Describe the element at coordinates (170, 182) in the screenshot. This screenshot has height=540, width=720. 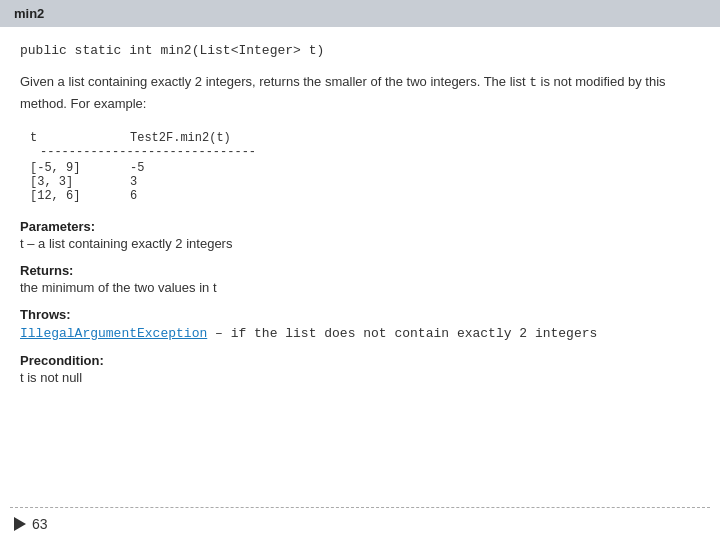
I see `example-row2-col2: 3` at that location.